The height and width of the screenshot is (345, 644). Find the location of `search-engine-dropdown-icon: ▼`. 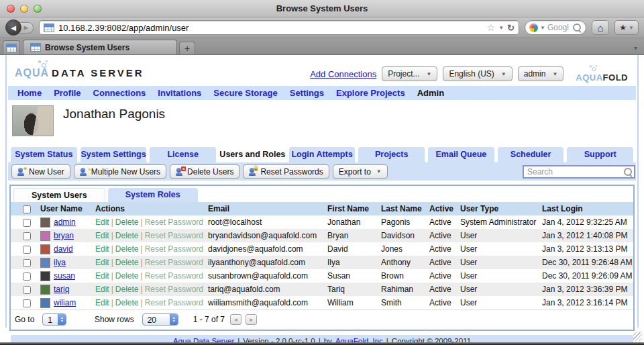

search-engine-dropdown-icon: ▼ is located at coordinates (543, 28).